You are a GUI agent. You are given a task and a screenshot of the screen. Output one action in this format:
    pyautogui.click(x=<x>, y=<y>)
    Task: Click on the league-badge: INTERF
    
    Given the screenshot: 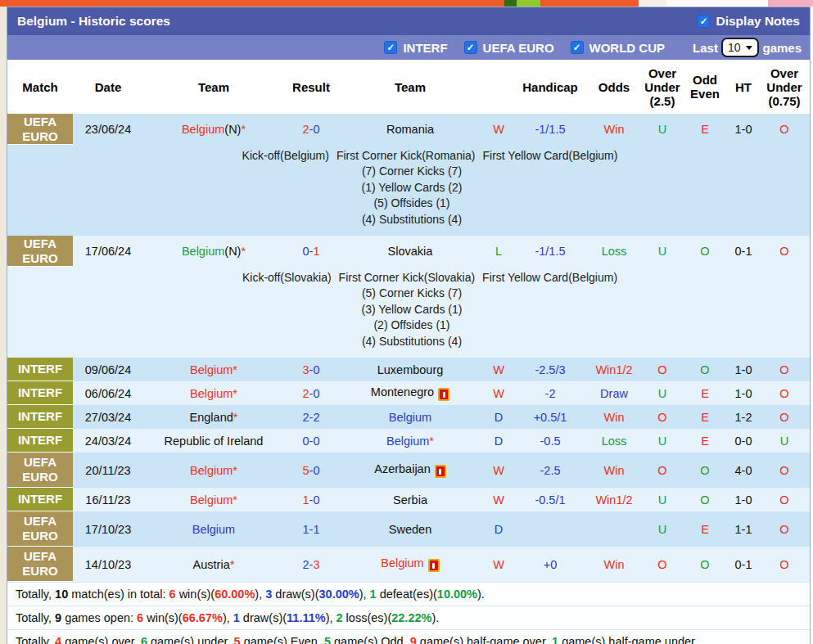 What is the action you would take?
    pyautogui.click(x=40, y=370)
    